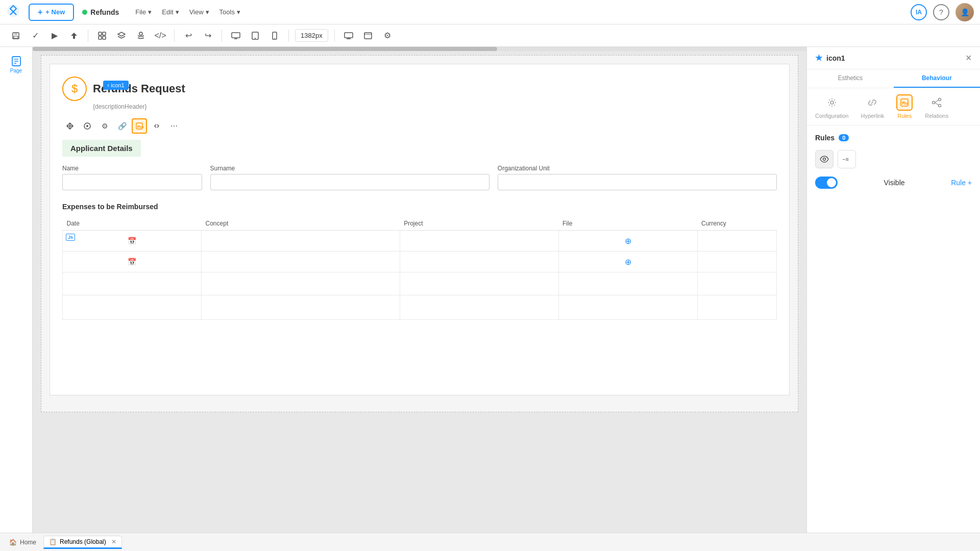 The image size is (980, 551). I want to click on file-upload-1: ⊕, so click(628, 241).